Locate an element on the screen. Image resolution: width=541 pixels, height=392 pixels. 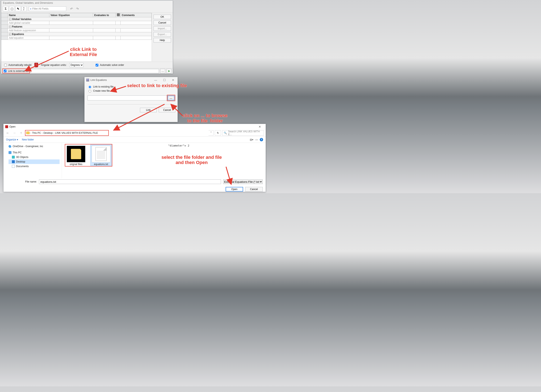
add-feature-placeholder: Add feature suppression is located at coordinates (28, 31).